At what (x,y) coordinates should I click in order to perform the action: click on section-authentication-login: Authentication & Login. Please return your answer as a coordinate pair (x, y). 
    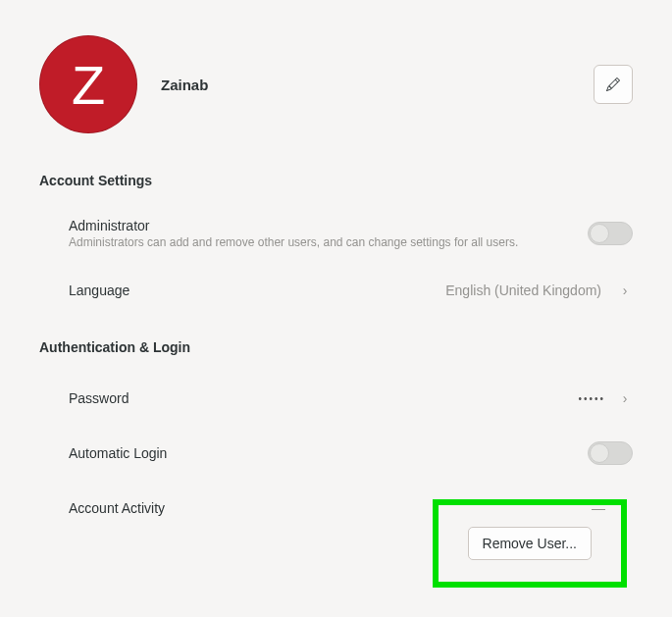
    Looking at the image, I should click on (336, 347).